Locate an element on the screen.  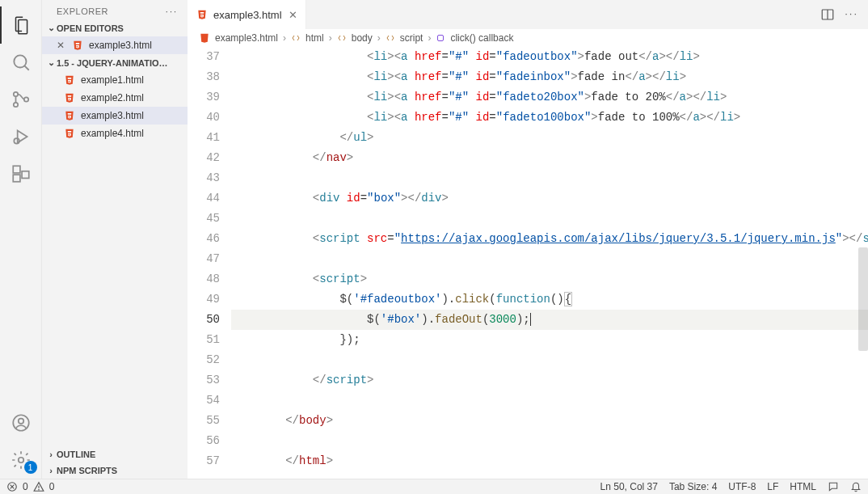
open-editor-item: ✕ example3.html is located at coordinates (115, 45).